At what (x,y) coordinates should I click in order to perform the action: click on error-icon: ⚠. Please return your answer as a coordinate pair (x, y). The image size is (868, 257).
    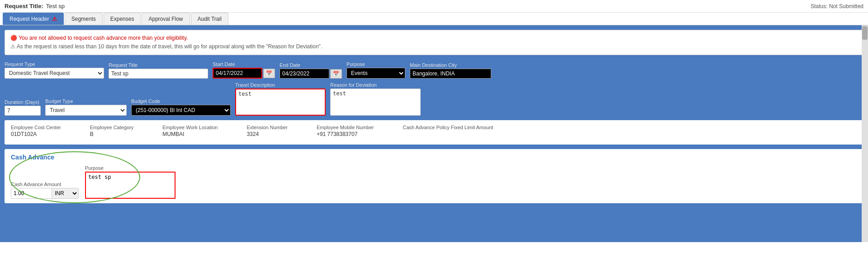
    Looking at the image, I should click on (54, 19).